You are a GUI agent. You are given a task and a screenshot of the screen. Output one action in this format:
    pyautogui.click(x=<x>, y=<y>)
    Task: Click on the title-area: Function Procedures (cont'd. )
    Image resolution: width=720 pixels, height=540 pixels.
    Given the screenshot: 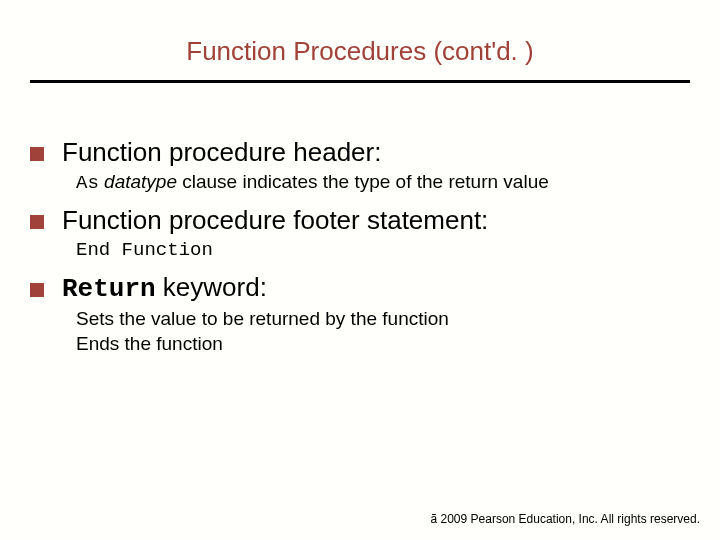 What is the action you would take?
    pyautogui.click(x=360, y=52)
    